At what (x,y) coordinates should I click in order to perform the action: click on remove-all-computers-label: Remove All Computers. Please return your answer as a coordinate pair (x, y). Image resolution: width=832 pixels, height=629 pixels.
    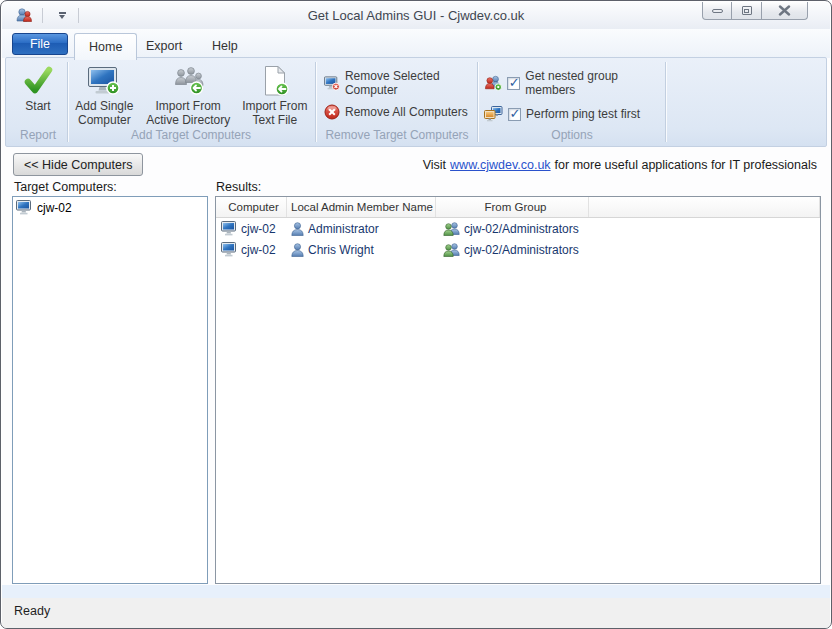
    Looking at the image, I should click on (406, 112).